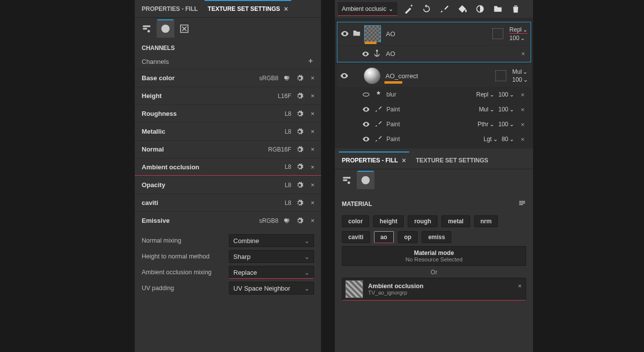 This screenshot has height=352, width=644. What do you see at coordinates (456, 221) in the screenshot?
I see `material-channel-metal: metal` at bounding box center [456, 221].